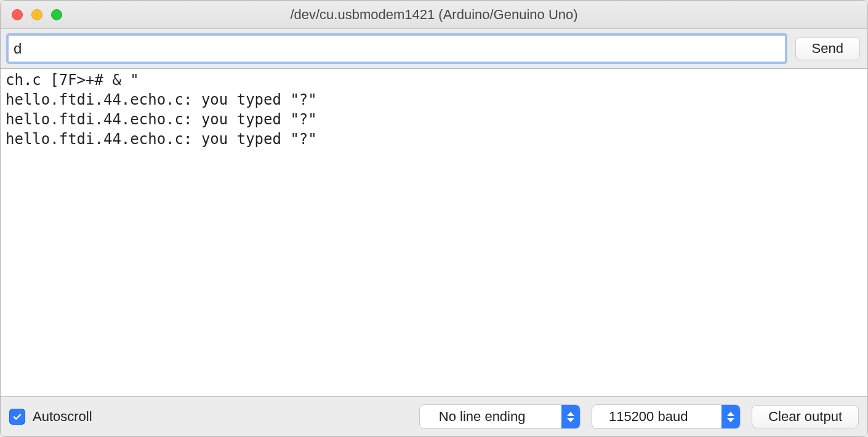 The height and width of the screenshot is (437, 868). Describe the element at coordinates (63, 417) in the screenshot. I see `autoscroll-label: Autoscroll` at that location.